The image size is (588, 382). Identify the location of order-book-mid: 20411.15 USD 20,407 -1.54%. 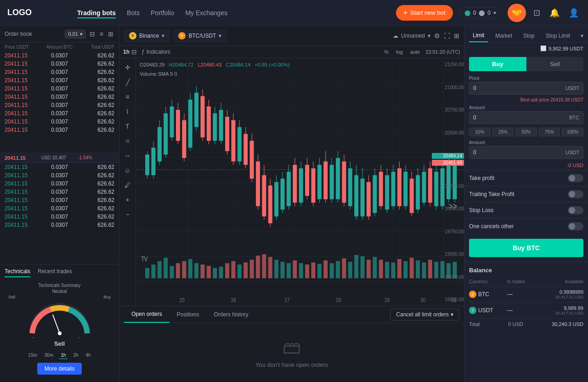
(60, 158).